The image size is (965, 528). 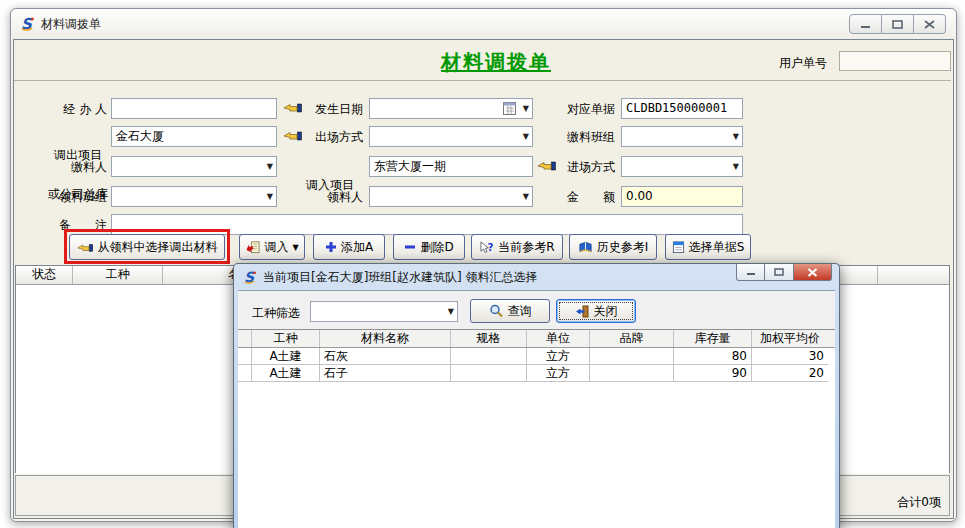 What do you see at coordinates (536, 356) in the screenshot?
I see `table-row: A土建 石灰 立方 80 30` at bounding box center [536, 356].